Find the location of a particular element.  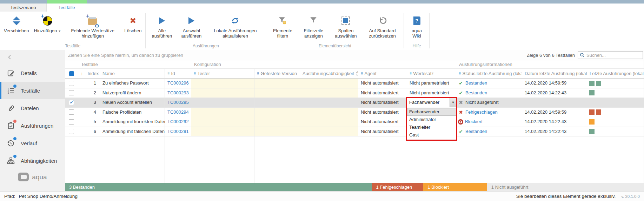

column-header-wertesatz: ⠿Wertesatz is located at coordinates (432, 74).